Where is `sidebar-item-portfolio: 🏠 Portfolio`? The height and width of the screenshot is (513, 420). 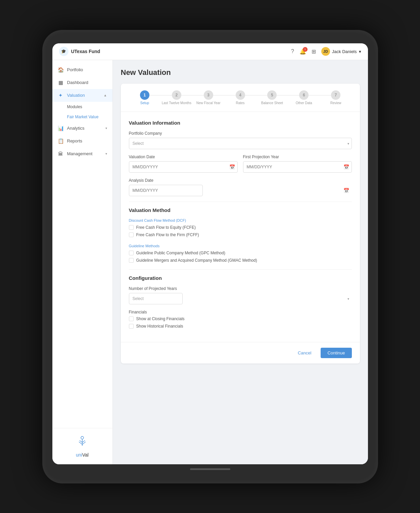
sidebar-item-portfolio: 🏠 Portfolio is located at coordinates (83, 70).